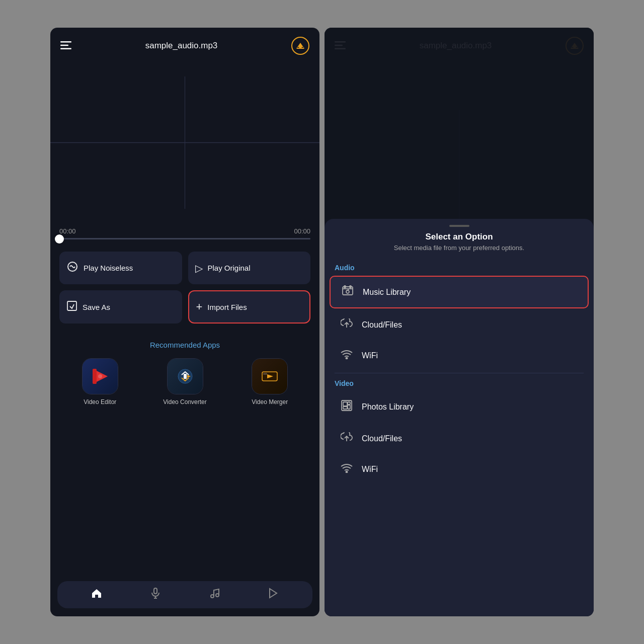 The width and height of the screenshot is (644, 644). Describe the element at coordinates (185, 231) in the screenshot. I see `left-time-row: 00:00 00:00` at that location.